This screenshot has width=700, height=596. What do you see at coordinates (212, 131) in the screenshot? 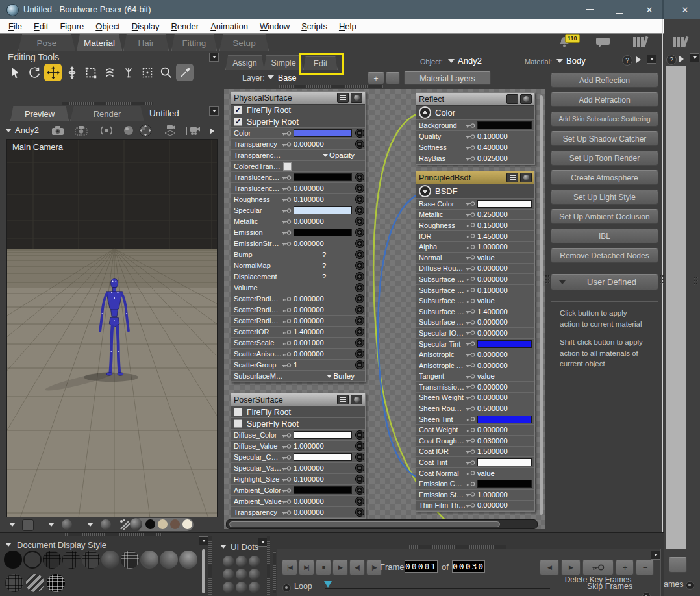
I see `camera-next-icon` at bounding box center [212, 131].